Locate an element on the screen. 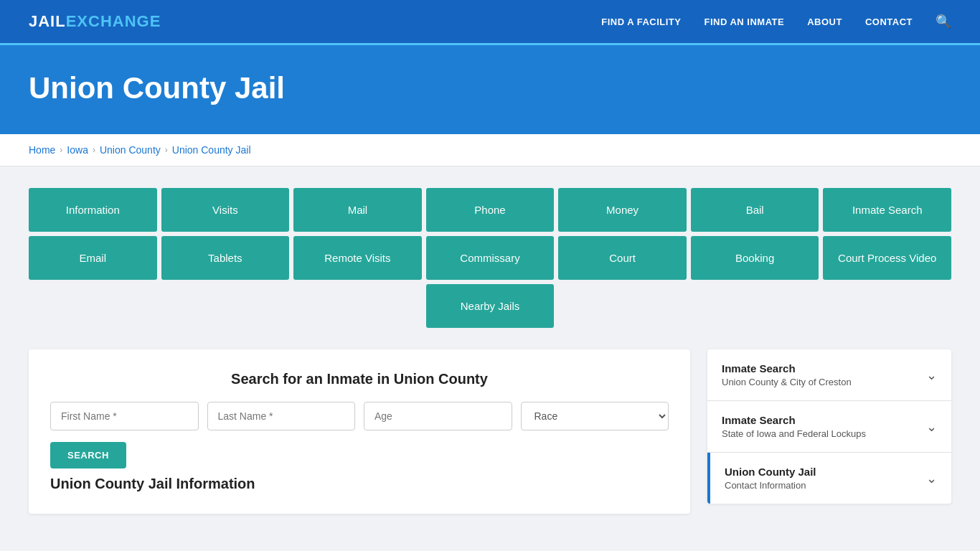 The image size is (980, 551). site-logo: JAIL EXCHANGE is located at coordinates (95, 22).